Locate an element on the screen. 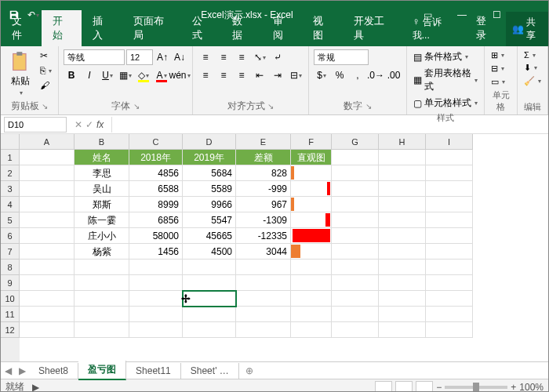 This screenshot has width=549, height=392. name-box: D10 is located at coordinates (35, 125).